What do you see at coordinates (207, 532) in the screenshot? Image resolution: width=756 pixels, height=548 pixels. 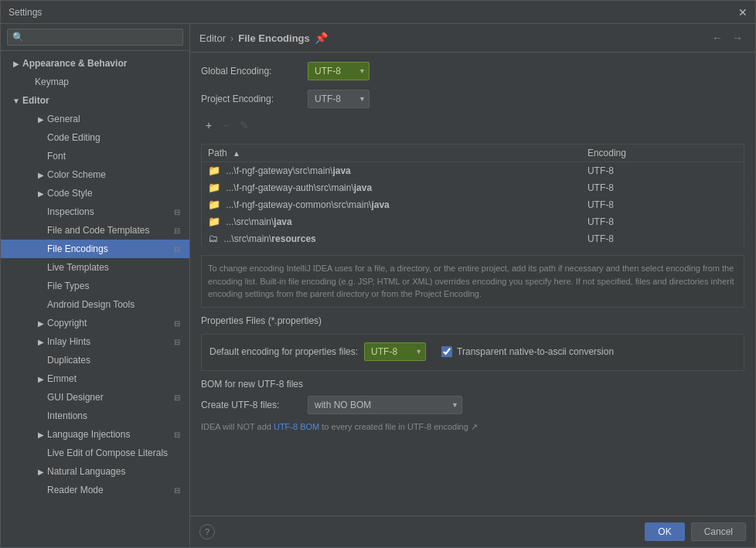 I see `help-button: ?` at bounding box center [207, 532].